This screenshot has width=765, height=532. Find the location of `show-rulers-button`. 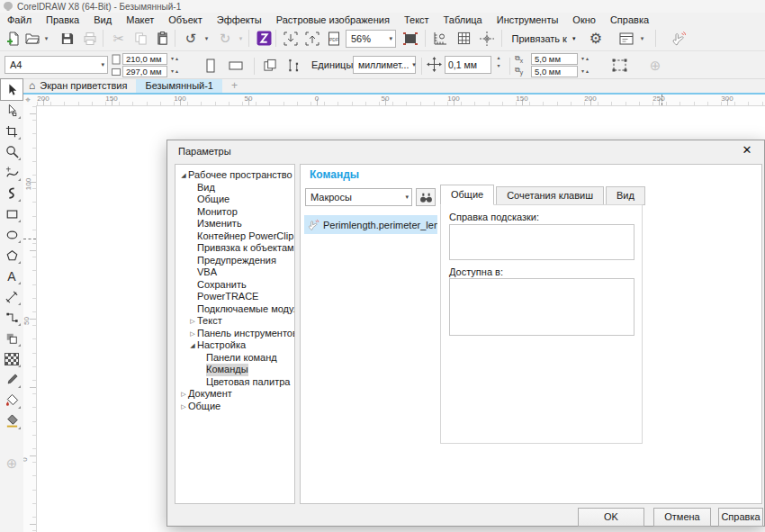

show-rulers-button is located at coordinates (440, 38).